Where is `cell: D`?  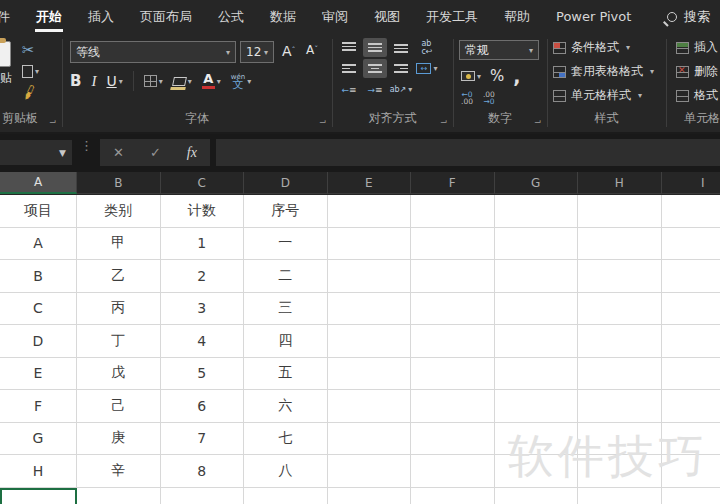 cell: D is located at coordinates (38, 342).